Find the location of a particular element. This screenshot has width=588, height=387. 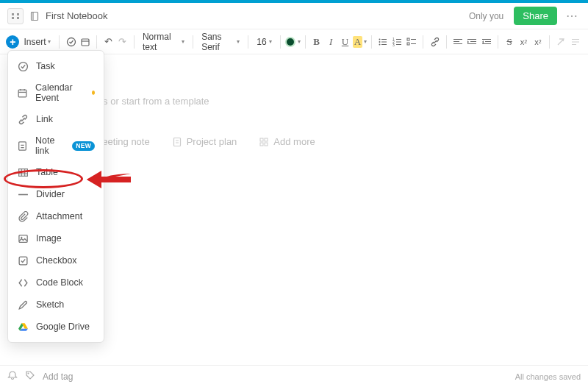

insert-menu-gdrive: Google Drive is located at coordinates (56, 327).